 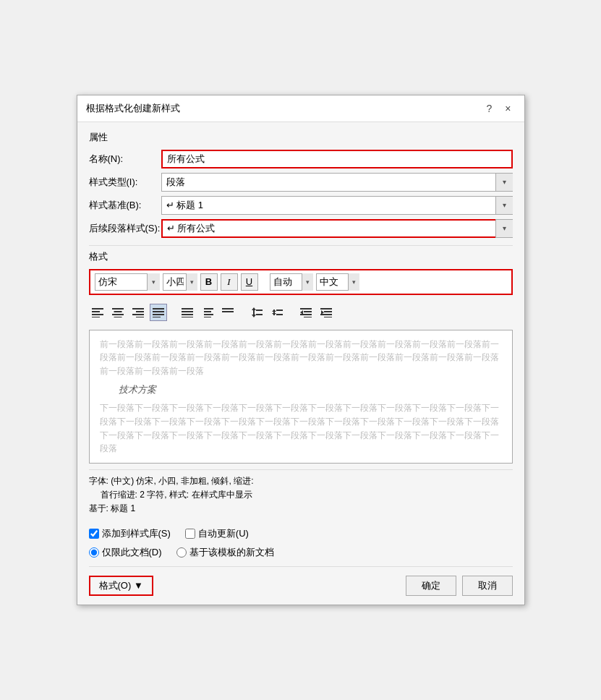 I want to click on size-select-wrap: 小四 ▾, so click(x=180, y=282).